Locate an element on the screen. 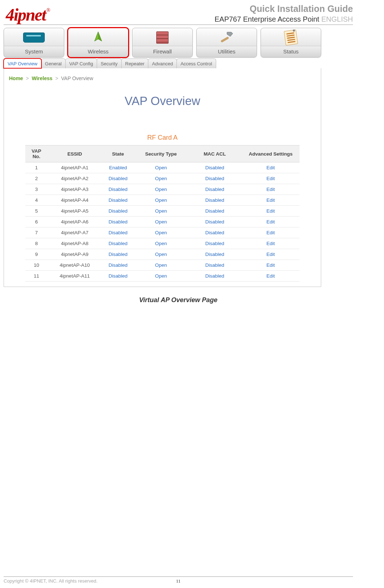 The height and width of the screenshot is (588, 384). cell-essid: 4ipnetAP-A7 is located at coordinates (75, 233).